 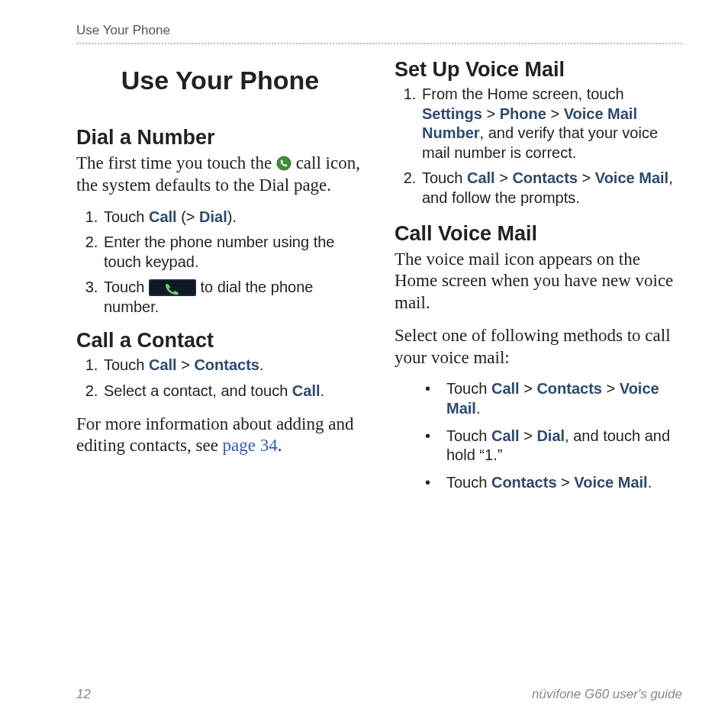 I want to click on page-number: 12, so click(x=84, y=694).